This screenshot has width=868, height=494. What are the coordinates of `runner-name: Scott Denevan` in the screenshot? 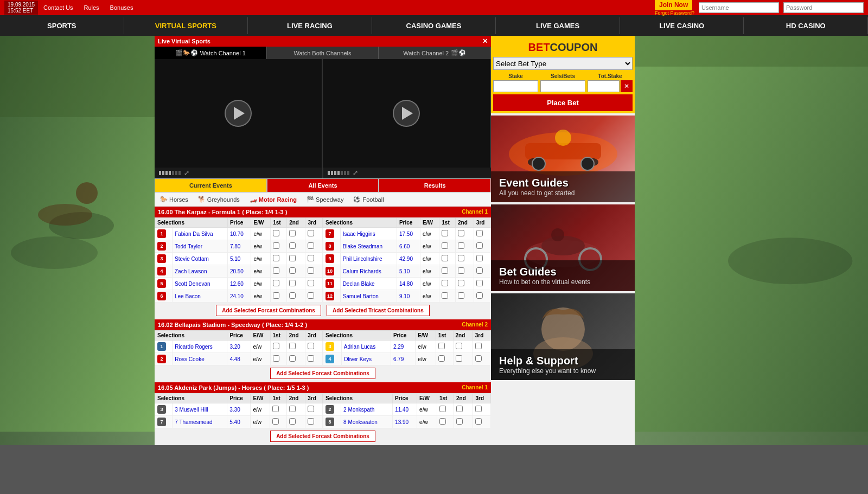 It's located at (200, 284).